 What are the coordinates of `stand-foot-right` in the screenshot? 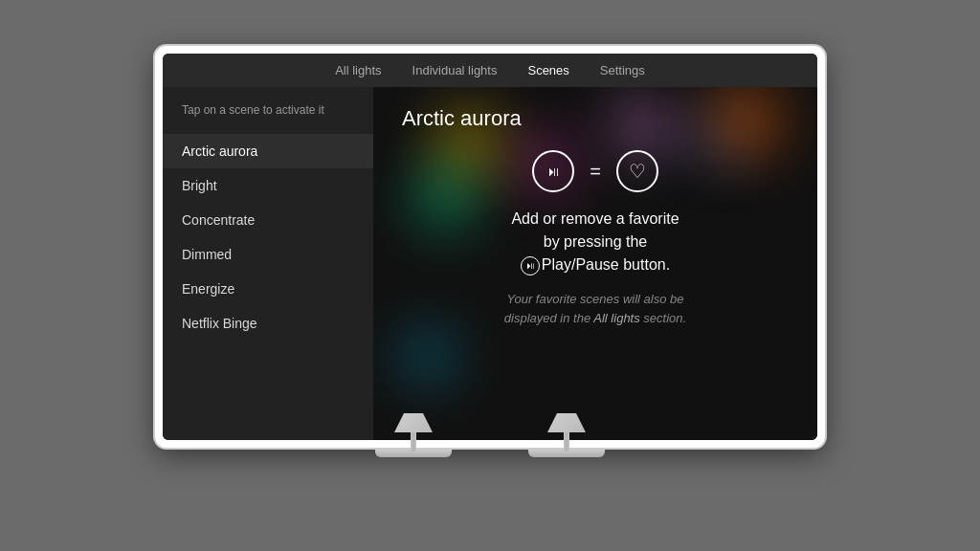 It's located at (567, 453).